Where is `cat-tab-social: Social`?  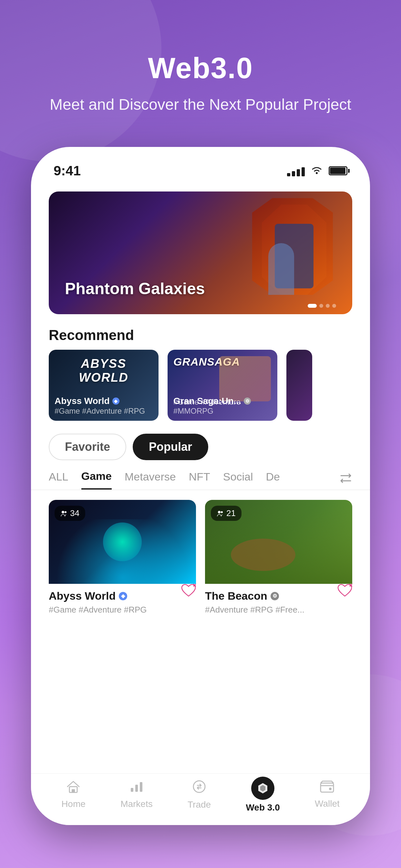 cat-tab-social: Social is located at coordinates (238, 480).